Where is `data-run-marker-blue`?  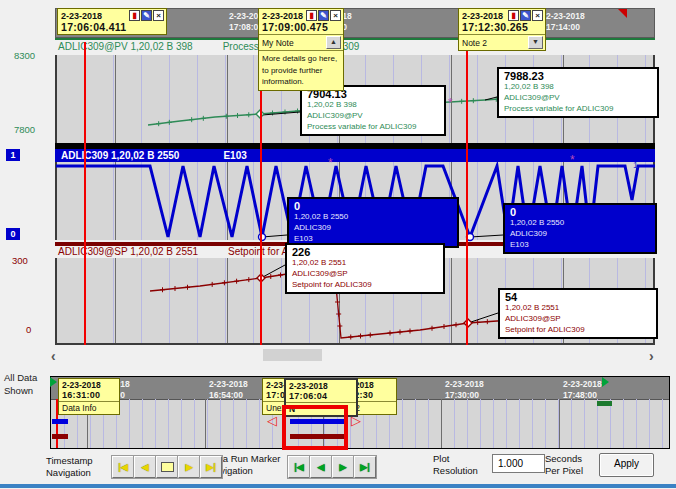 data-run-marker-blue is located at coordinates (60, 422).